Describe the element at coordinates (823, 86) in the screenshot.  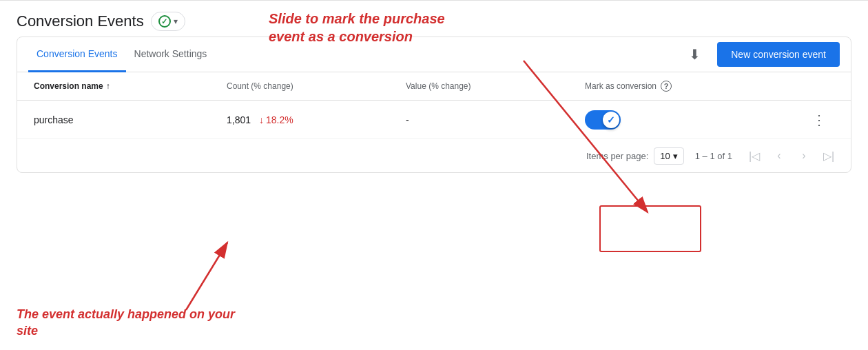
I see `col-actions` at that location.